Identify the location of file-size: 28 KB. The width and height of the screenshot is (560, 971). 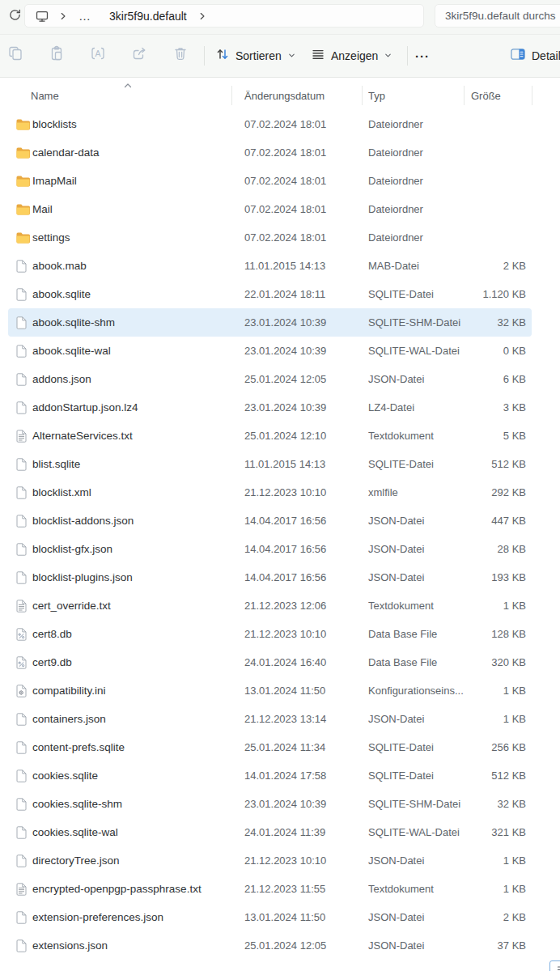
(498, 549).